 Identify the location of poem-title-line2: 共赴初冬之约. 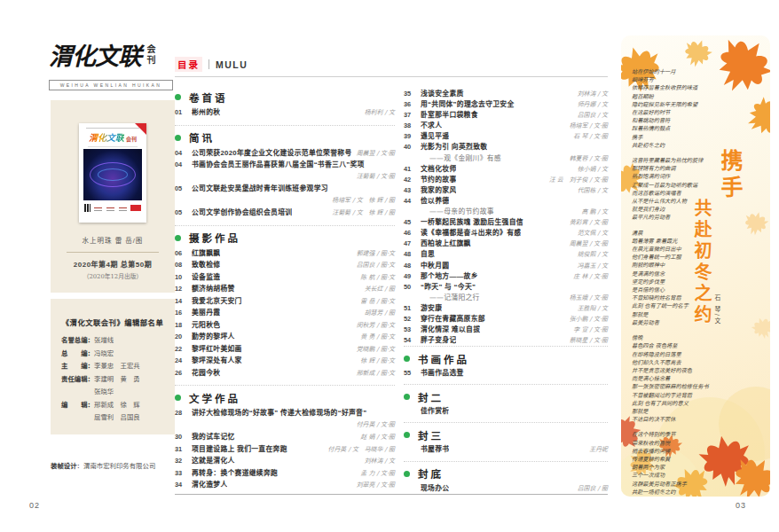
(703, 262).